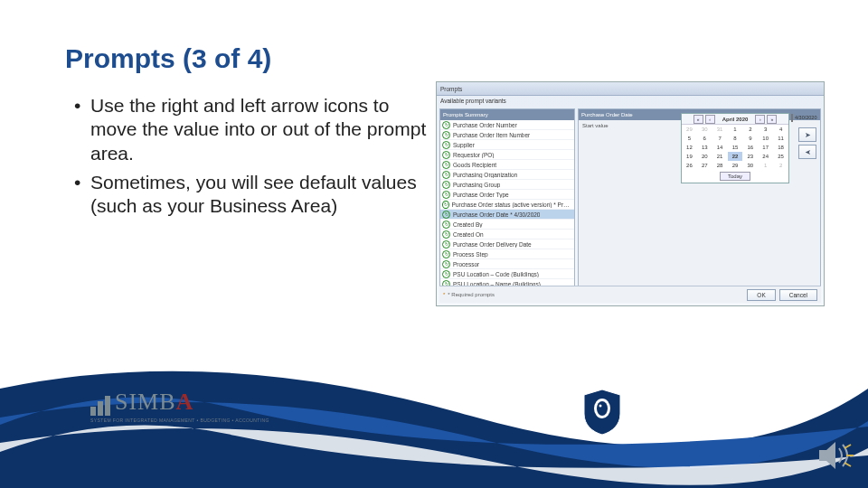  I want to click on calendar-day: 7, so click(720, 138).